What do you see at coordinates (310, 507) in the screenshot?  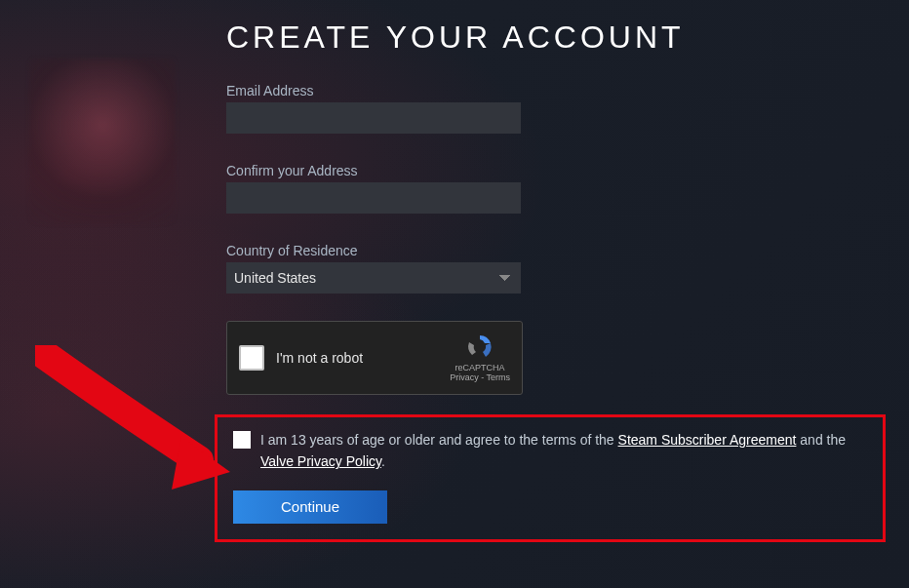 I see `continue-button: Continue` at bounding box center [310, 507].